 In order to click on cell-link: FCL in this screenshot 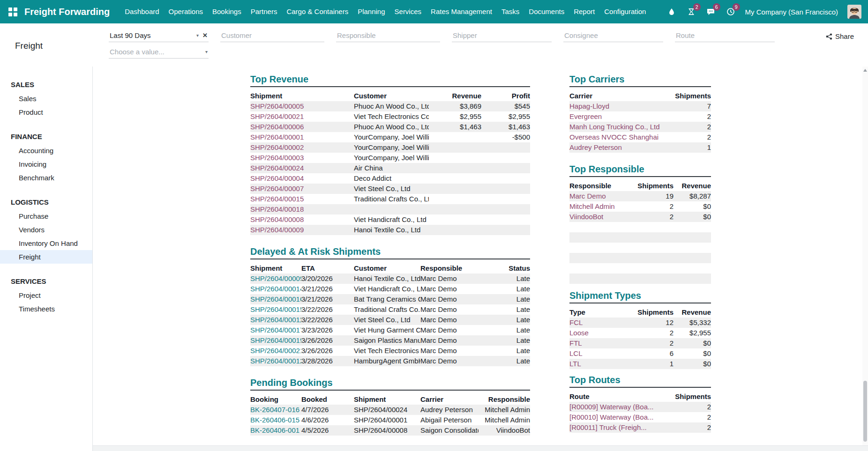, I will do `click(602, 323)`.